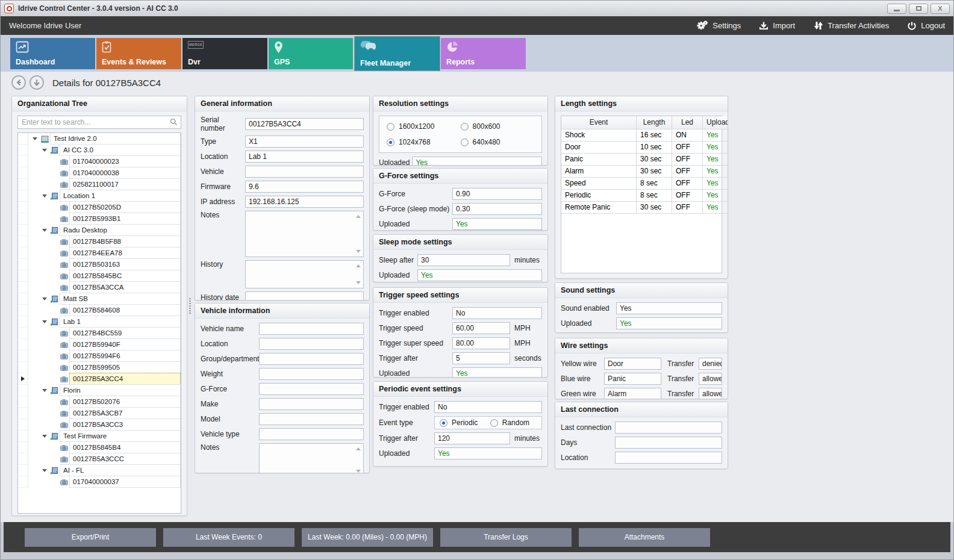  What do you see at coordinates (688, 123) in the screenshot?
I see `column-header-led: Led` at bounding box center [688, 123].